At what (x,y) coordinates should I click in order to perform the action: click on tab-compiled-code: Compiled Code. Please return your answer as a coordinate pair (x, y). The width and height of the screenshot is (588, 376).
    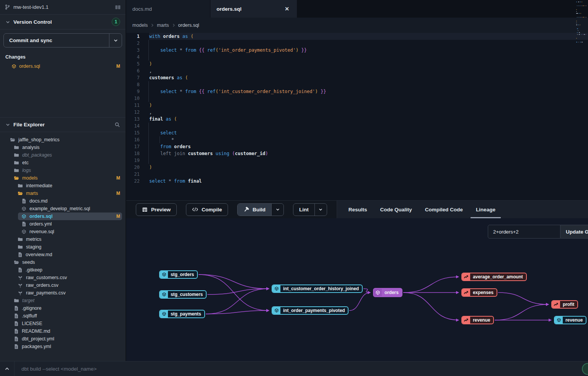
    Looking at the image, I should click on (444, 209).